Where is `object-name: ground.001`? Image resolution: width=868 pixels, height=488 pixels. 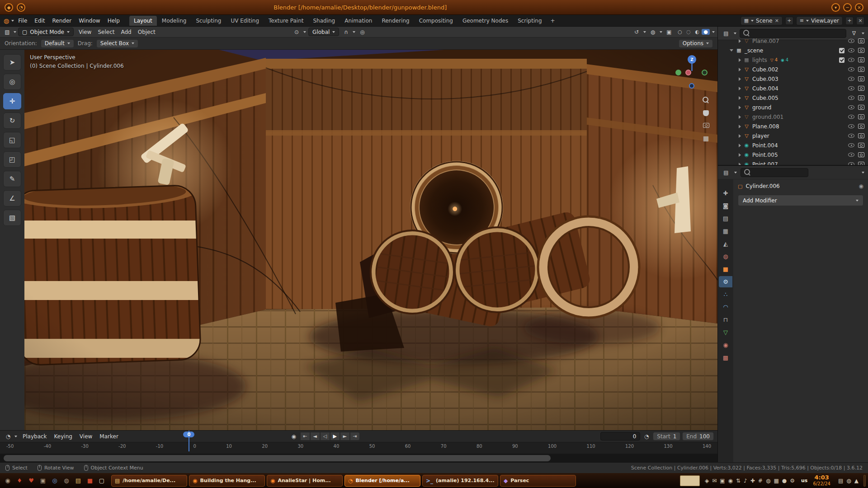 object-name: ground.001 is located at coordinates (768, 117).